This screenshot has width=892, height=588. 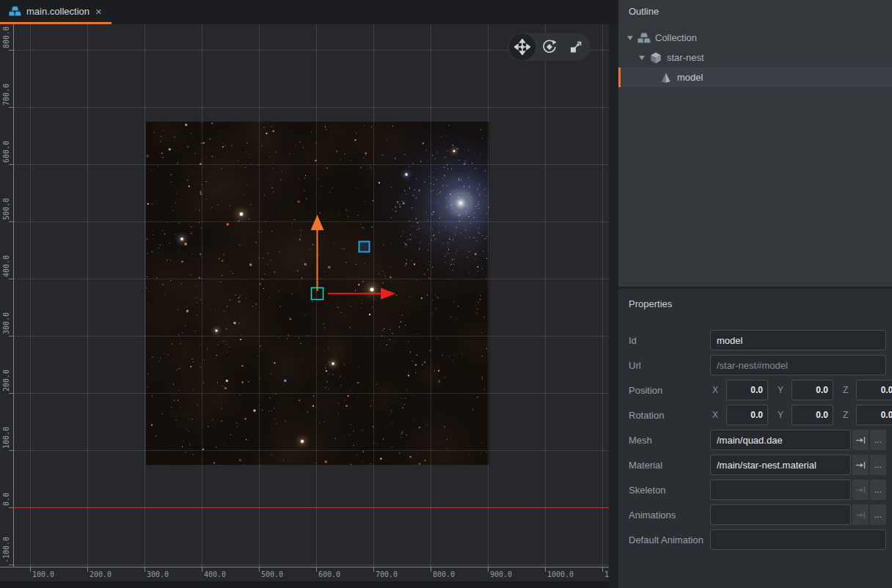 What do you see at coordinates (813, 390) in the screenshot?
I see `position-y-input` at bounding box center [813, 390].